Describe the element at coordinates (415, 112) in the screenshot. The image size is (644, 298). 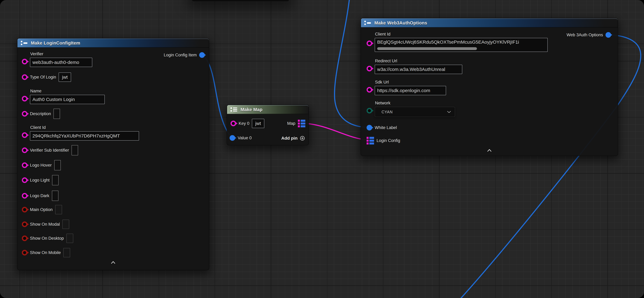
I see `network-dropdown: CYAN` at that location.